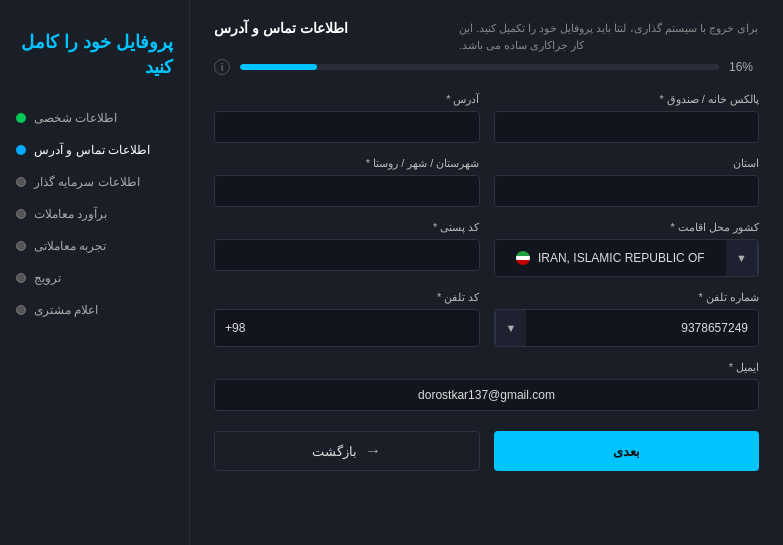  Describe the element at coordinates (21, 118) in the screenshot. I see `sidebar-item-personal-dot` at that location.